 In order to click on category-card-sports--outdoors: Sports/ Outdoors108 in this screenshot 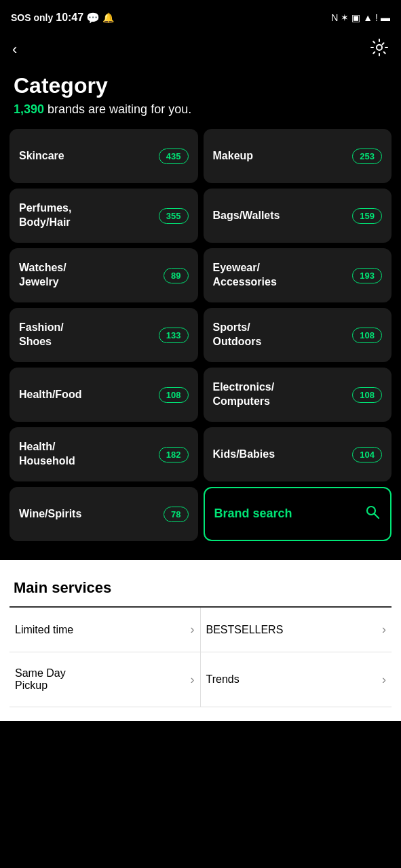, I will do `click(298, 335)`.